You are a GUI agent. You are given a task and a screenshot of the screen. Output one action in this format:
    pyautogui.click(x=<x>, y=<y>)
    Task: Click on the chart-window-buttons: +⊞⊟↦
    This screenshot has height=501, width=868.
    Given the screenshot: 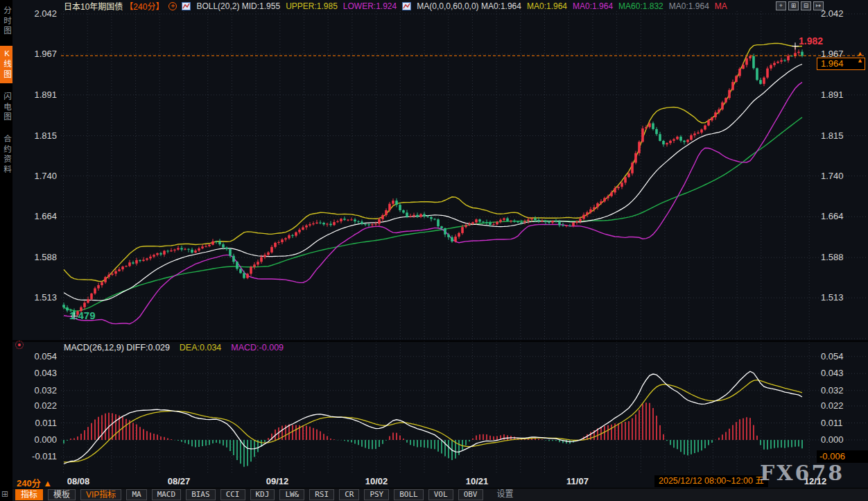 What is the action you would take?
    pyautogui.click(x=800, y=6)
    